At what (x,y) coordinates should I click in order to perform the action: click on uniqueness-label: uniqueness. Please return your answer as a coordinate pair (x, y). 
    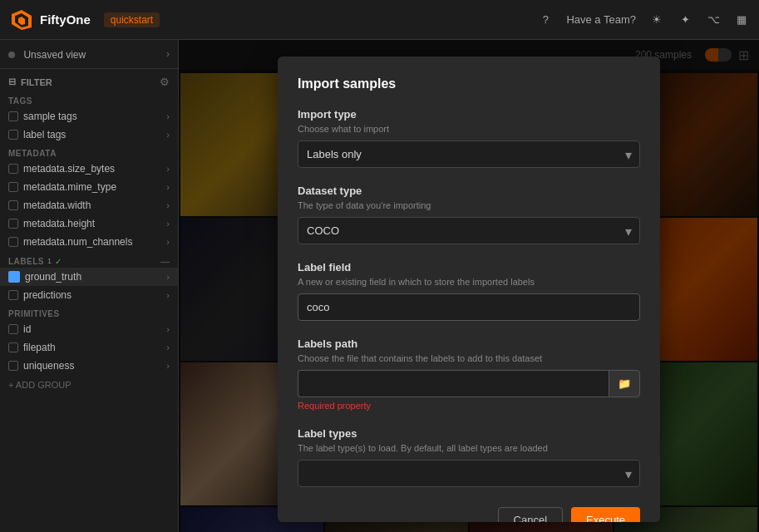
    Looking at the image, I should click on (48, 366).